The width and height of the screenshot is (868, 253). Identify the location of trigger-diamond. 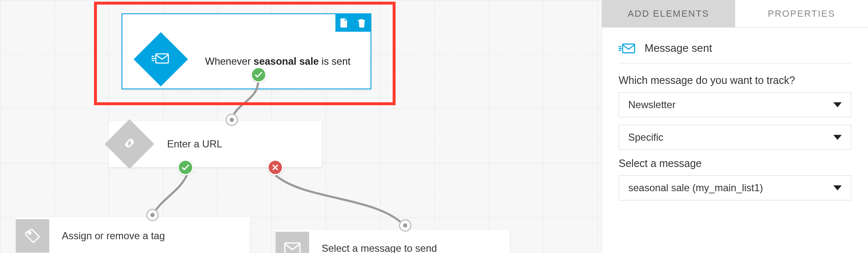
(161, 59).